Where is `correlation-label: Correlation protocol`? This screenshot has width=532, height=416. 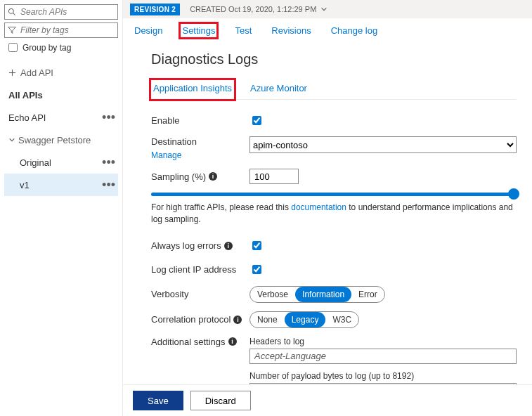 correlation-label: Correlation protocol is located at coordinates (191, 319).